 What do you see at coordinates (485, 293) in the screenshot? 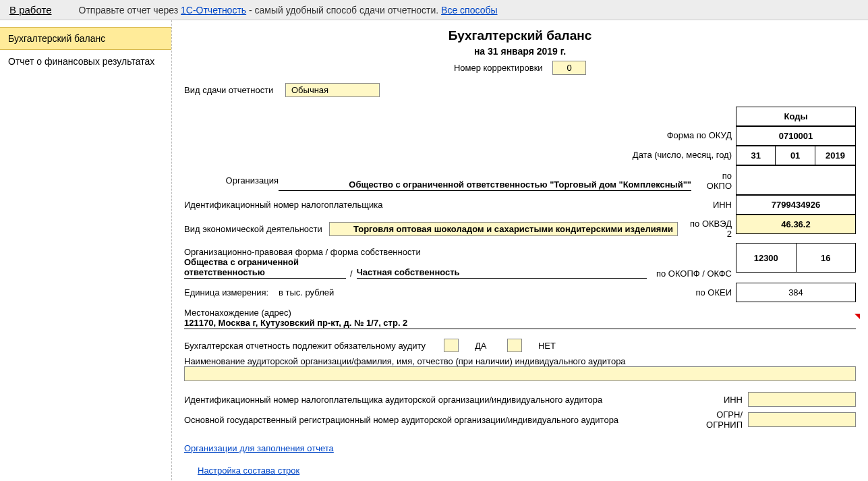
I see `unit-value: в тыс. рублей` at bounding box center [485, 293].